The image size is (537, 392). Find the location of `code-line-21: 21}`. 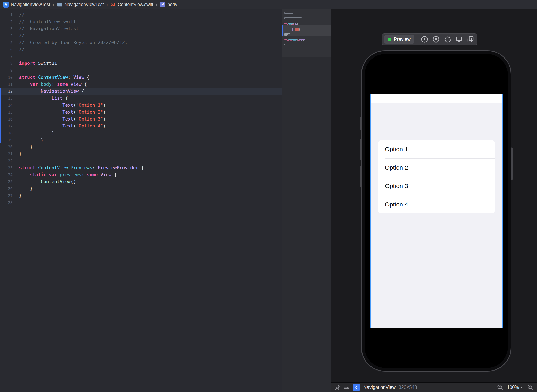

code-line-21: 21} is located at coordinates (141, 154).